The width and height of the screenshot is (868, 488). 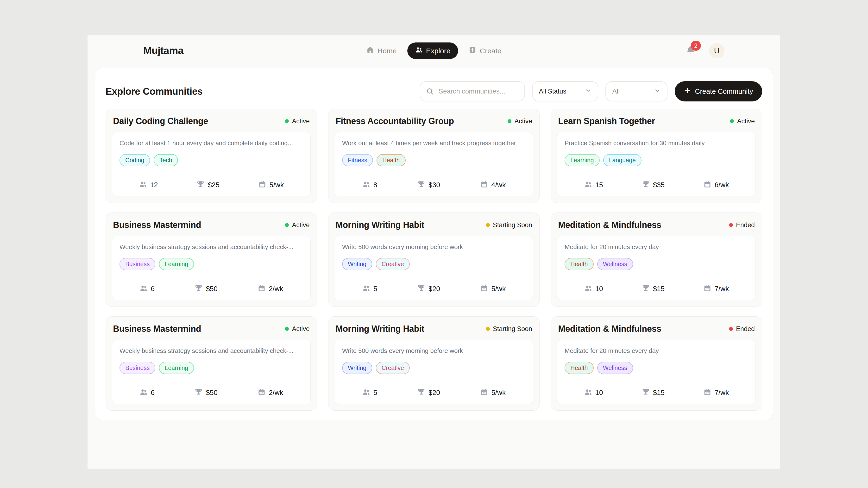 What do you see at coordinates (434, 156) in the screenshot?
I see `community-card: Fitness Accountability Group Active Work…` at bounding box center [434, 156].